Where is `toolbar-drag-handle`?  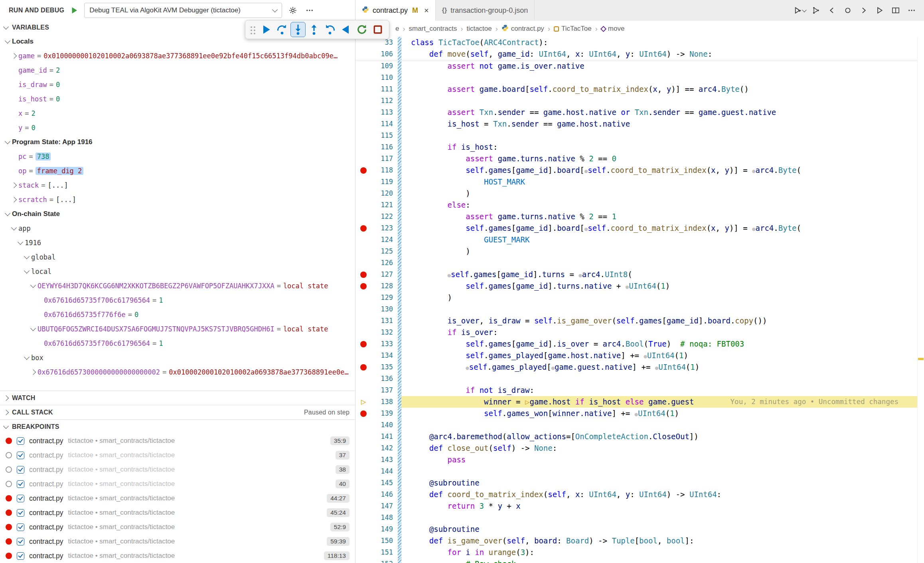
toolbar-drag-handle is located at coordinates (253, 30).